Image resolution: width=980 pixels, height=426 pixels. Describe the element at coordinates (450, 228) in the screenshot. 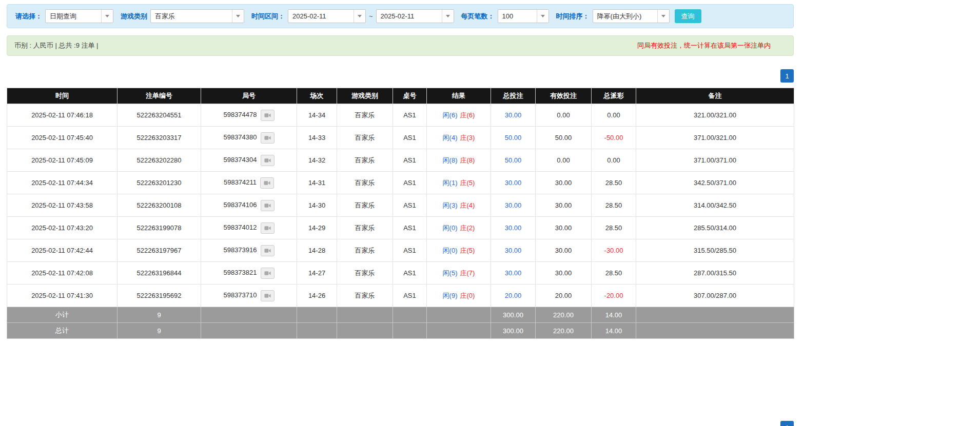

I see `result-player: 闲(0)` at that location.